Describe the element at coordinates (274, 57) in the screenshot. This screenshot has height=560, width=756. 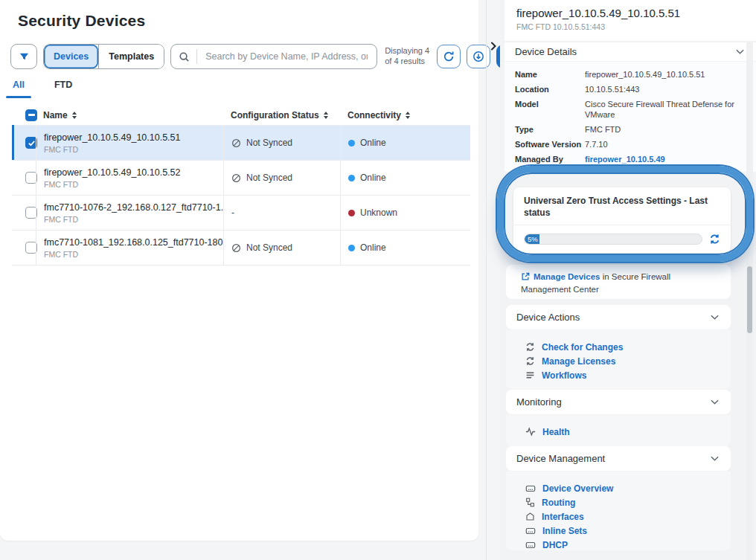
I see `search-box` at that location.